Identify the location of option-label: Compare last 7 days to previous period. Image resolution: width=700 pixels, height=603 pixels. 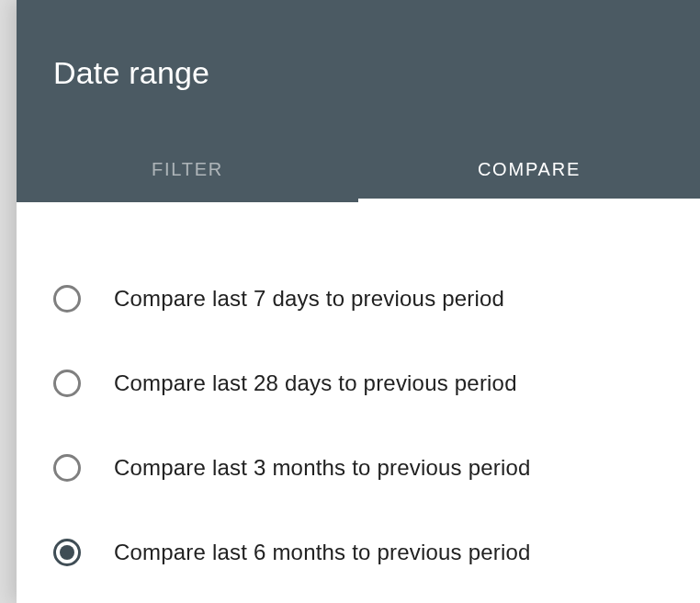
(309, 299).